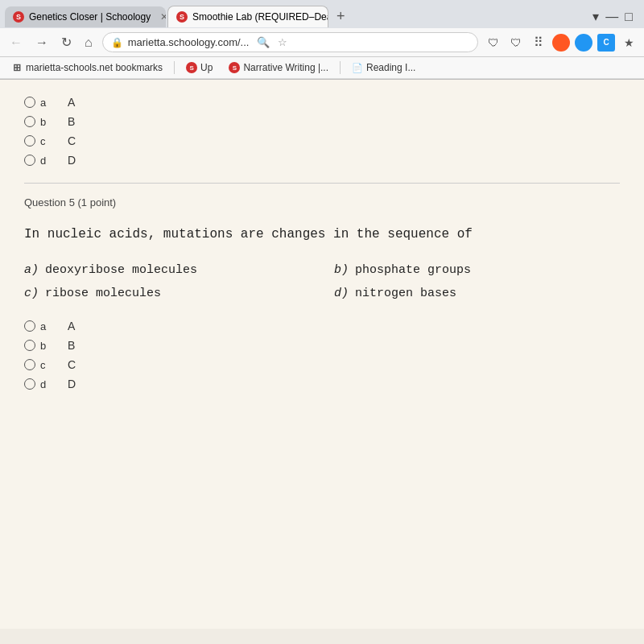  I want to click on question-text: In nucleic acids, mutations are changes …, so click(322, 234).